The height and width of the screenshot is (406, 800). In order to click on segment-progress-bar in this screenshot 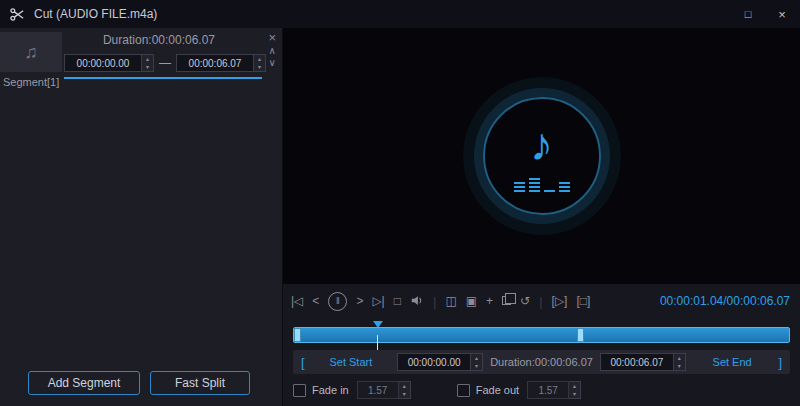, I will do `click(163, 78)`.